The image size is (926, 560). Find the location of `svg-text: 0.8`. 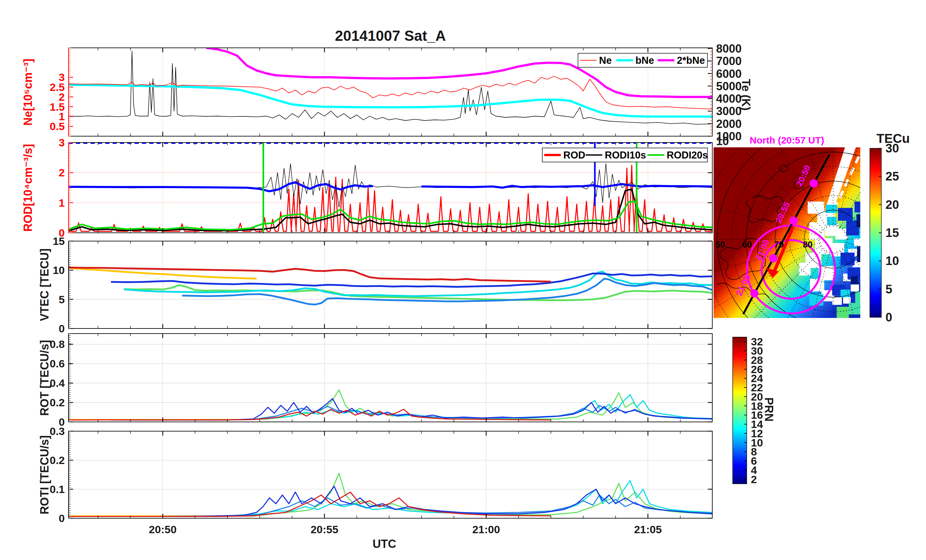

svg-text: 0.8 is located at coordinates (57, 344).